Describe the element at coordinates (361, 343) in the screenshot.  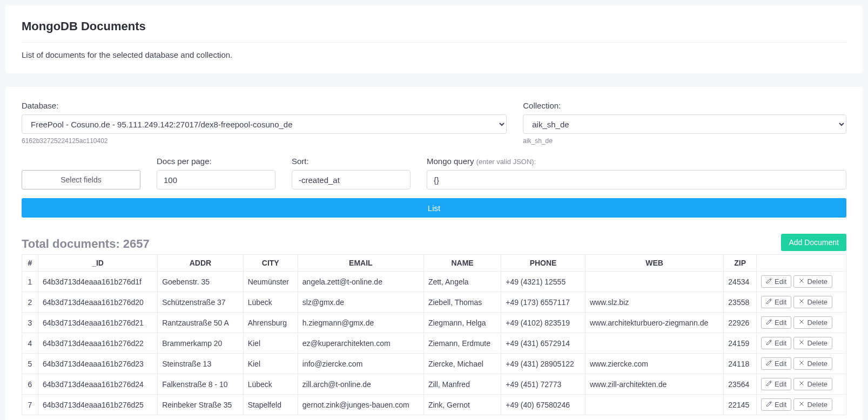
I see `table-cell: ez@kuperarchitekten.com` at that location.